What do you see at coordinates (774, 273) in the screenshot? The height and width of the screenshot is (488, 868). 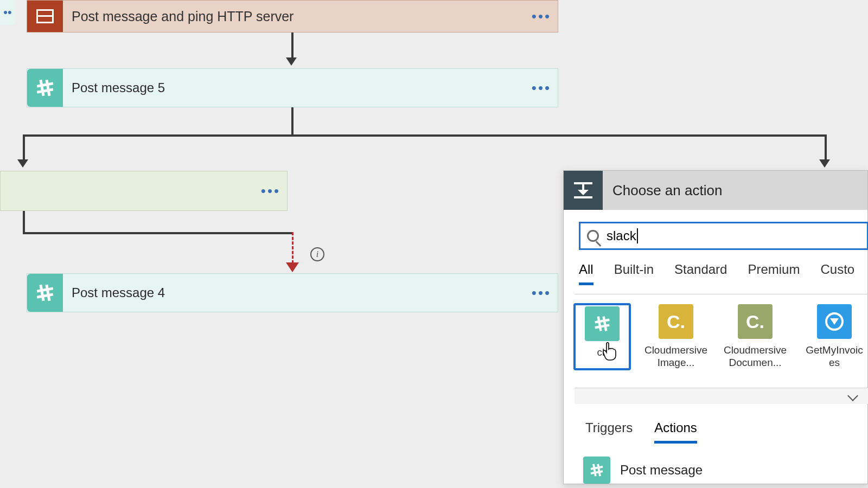 I see `tab-premium: Premium` at bounding box center [774, 273].